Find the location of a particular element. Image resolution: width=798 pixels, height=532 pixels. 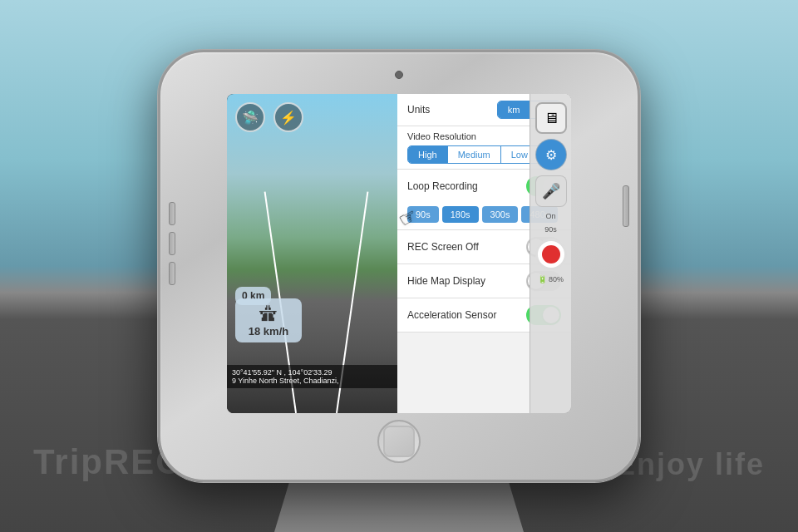

acceleration-sensor-label: Acceleration Sensor is located at coordinates (452, 315).